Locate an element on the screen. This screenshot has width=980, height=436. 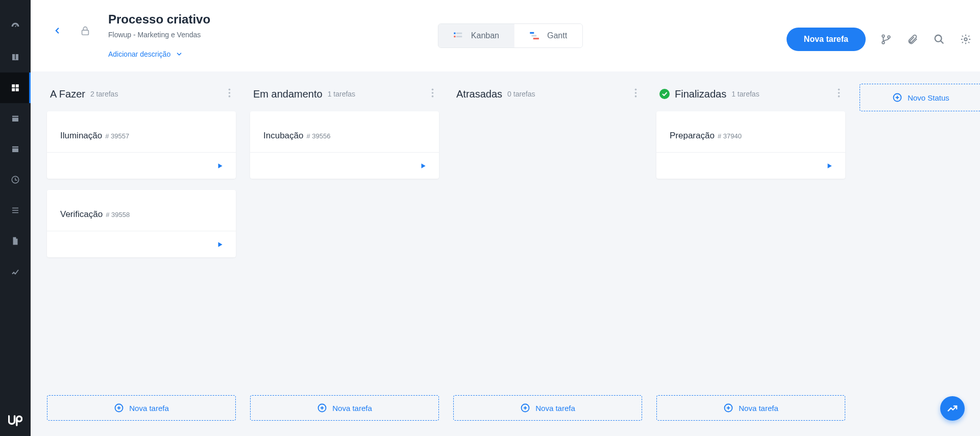
calendar-range-icon is located at coordinates (15, 118).